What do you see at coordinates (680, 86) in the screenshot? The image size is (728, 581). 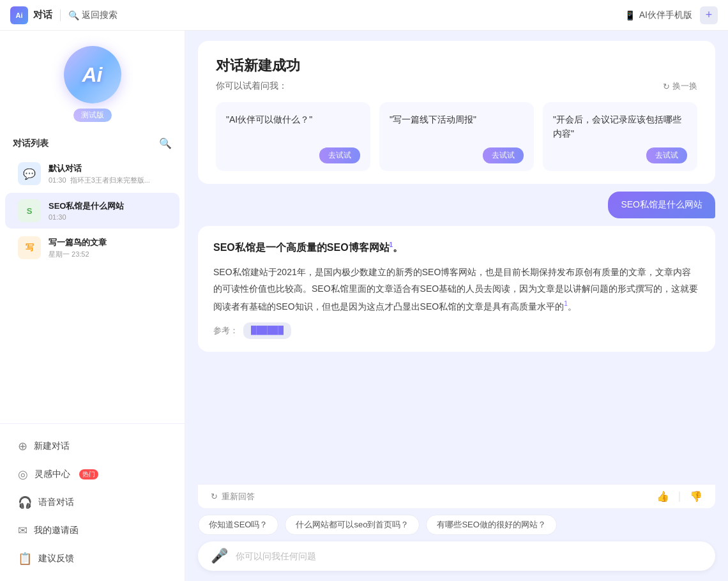 I see `refresh-button: ↻ 换一换` at bounding box center [680, 86].